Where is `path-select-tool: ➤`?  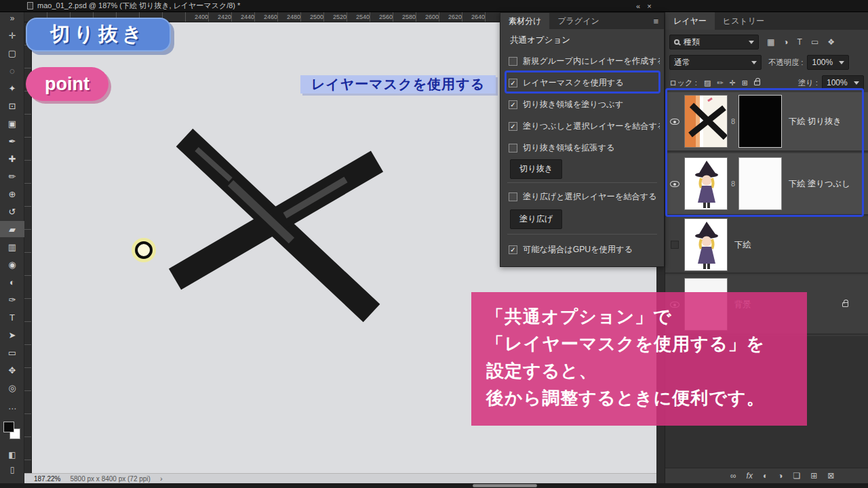 path-select-tool: ➤ is located at coordinates (12, 335).